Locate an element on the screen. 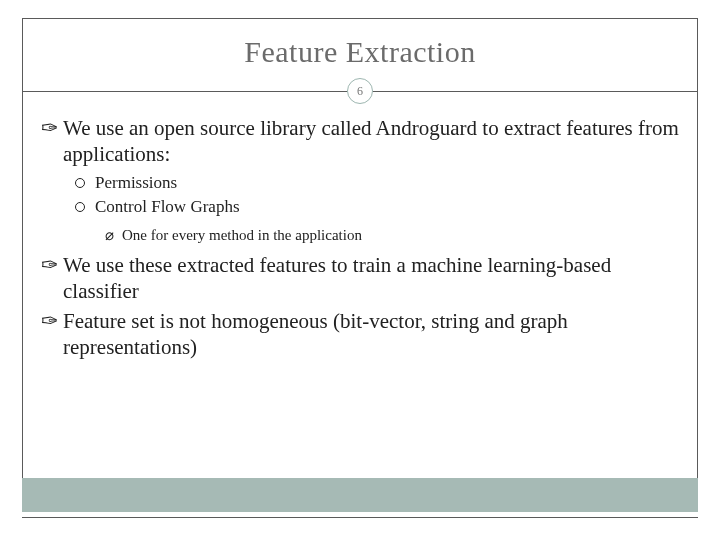 This screenshot has width=720, height=540. lvl2-group: Permissions Control Flow Graphs is located at coordinates (360, 196).